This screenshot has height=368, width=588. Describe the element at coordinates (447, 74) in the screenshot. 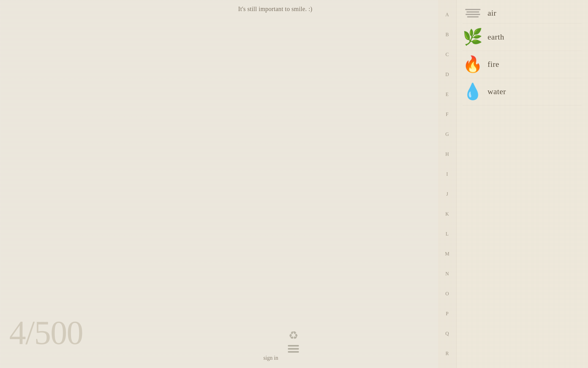

I see `alpha-D: D` at that location.